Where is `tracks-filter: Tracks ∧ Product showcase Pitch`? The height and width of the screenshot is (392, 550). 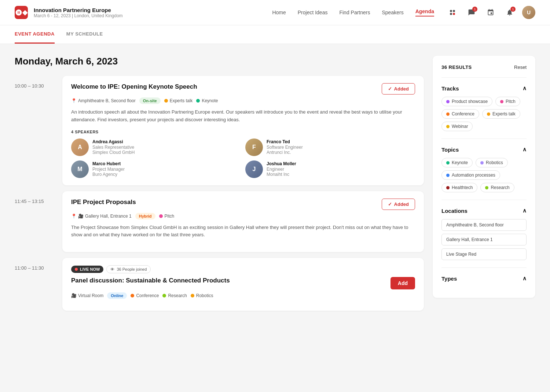
tracks-filter: Tracks ∧ Product showcase Pitch is located at coordinates (484, 108).